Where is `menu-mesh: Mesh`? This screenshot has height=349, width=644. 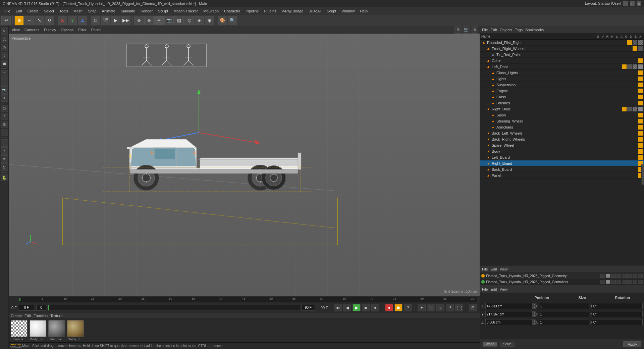 menu-mesh: Mesh is located at coordinates (78, 11).